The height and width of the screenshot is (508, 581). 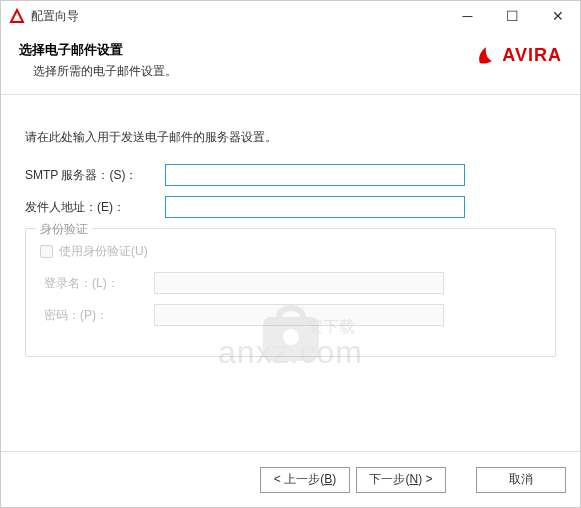 What do you see at coordinates (290, 63) in the screenshot?
I see `wizard-header: 选择电子邮件设置 选择所需的电子邮件设置。 AVIRA` at bounding box center [290, 63].